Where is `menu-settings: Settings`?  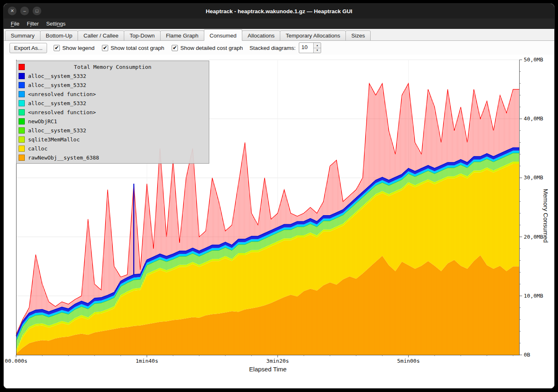 menu-settings: Settings is located at coordinates (56, 24).